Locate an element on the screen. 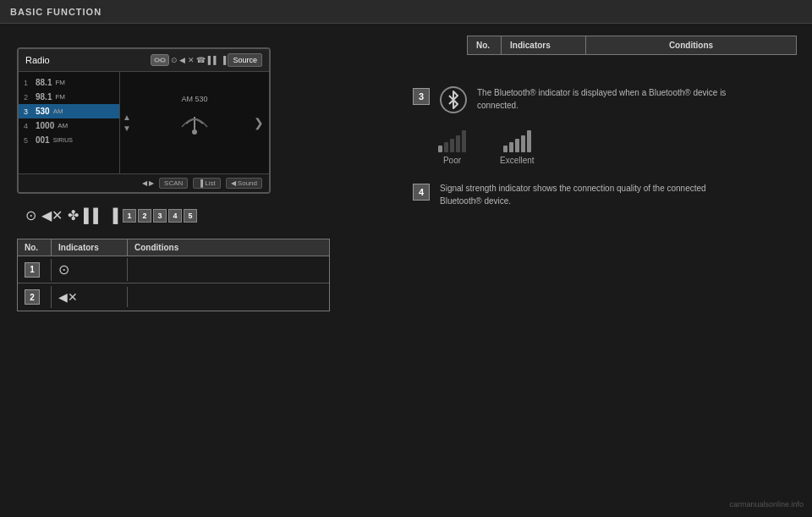 This screenshot has width=812, height=517. sound-button: ◀ Sound is located at coordinates (244, 183).